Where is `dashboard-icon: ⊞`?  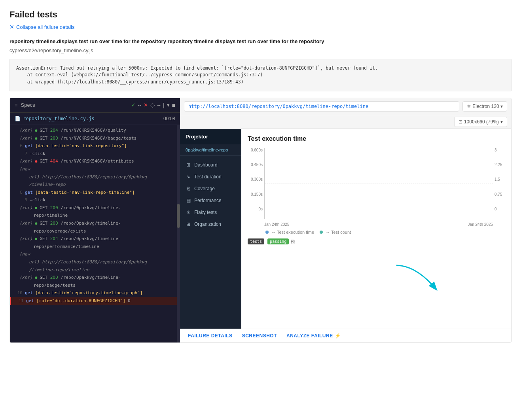 dashboard-icon: ⊞ is located at coordinates (188, 165).